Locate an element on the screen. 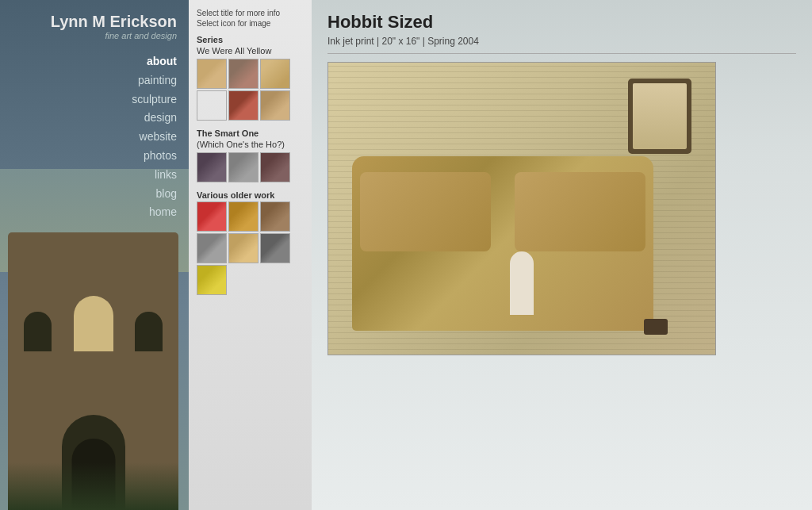 The width and height of the screenshot is (812, 510). series-2: The Smart One (Which One's the Ho?) is located at coordinates (251, 155).